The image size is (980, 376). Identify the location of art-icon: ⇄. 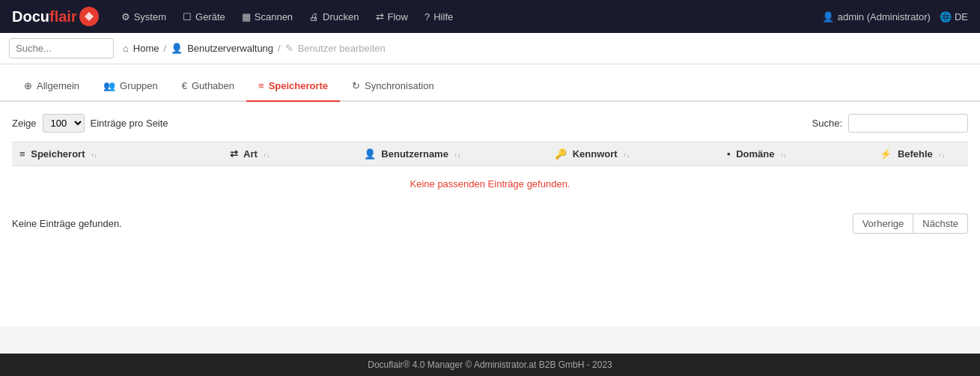
(234, 154).